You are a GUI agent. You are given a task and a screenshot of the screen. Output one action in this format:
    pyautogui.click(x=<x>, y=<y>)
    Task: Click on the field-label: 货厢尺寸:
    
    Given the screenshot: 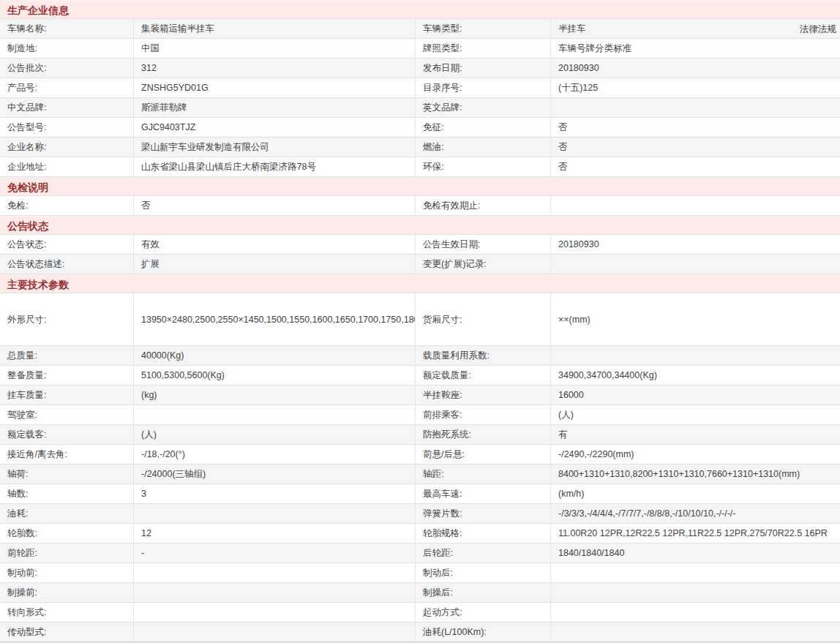 What is the action you would take?
    pyautogui.click(x=483, y=319)
    